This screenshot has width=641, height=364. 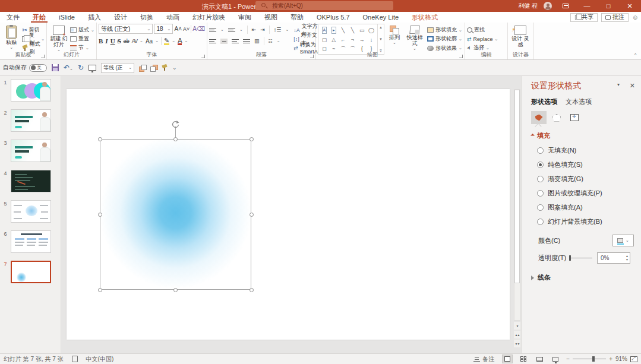 What do you see at coordinates (555, 359) in the screenshot?
I see `slideshow-view-button` at bounding box center [555, 359].